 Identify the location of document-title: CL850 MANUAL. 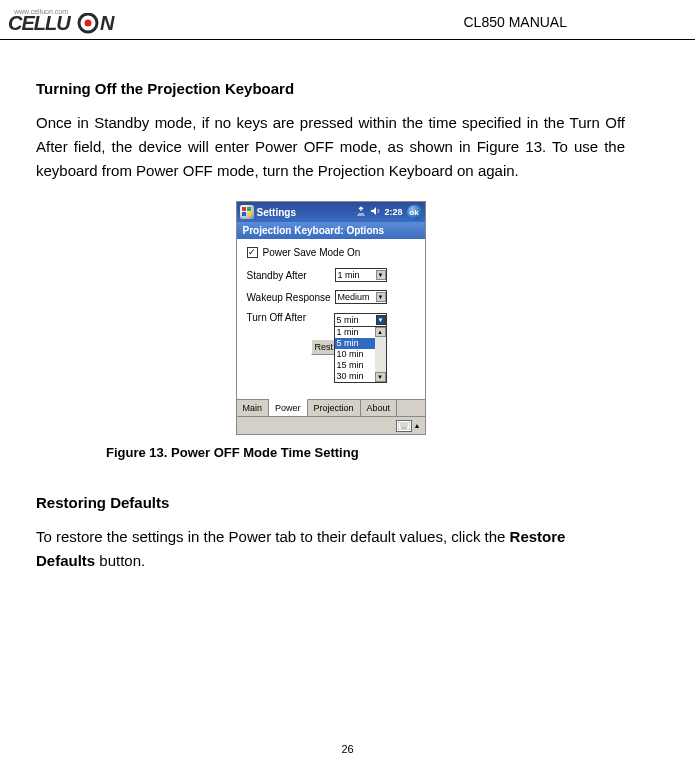
(516, 22).